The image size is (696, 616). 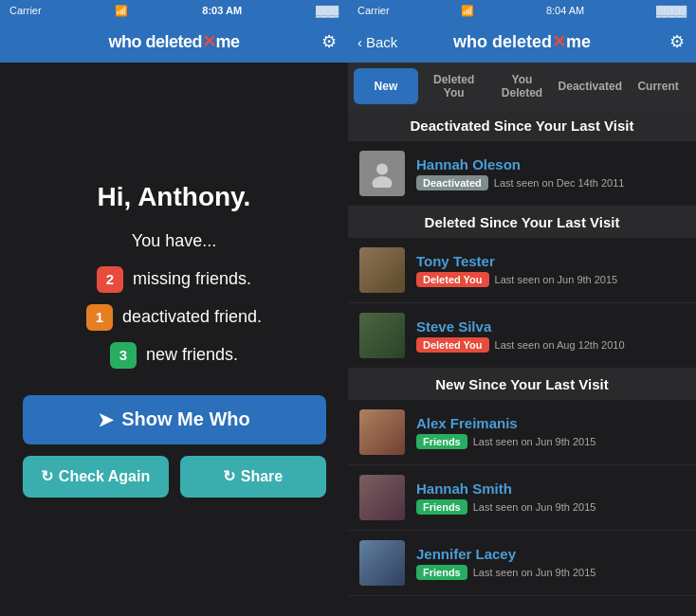 I want to click on friend-meta: Deleted You Last seen on Aug 12th 2010, so click(x=550, y=345).